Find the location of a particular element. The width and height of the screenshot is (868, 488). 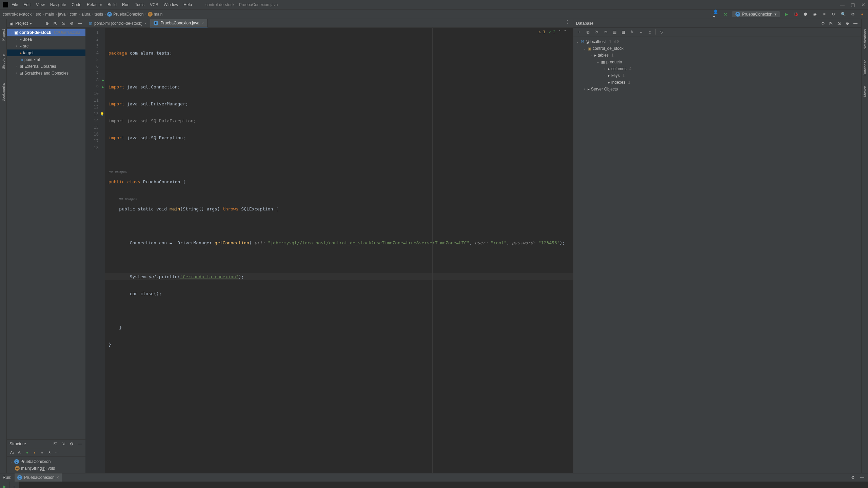

tree-row: ›▸src is located at coordinates (46, 46).